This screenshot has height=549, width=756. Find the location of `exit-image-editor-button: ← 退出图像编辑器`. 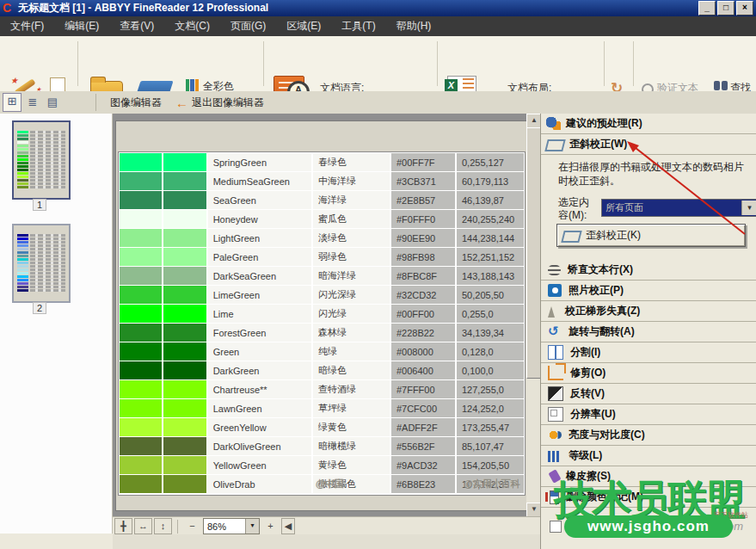

exit-image-editor-button: ← 退出图像编辑器 is located at coordinates (220, 103).